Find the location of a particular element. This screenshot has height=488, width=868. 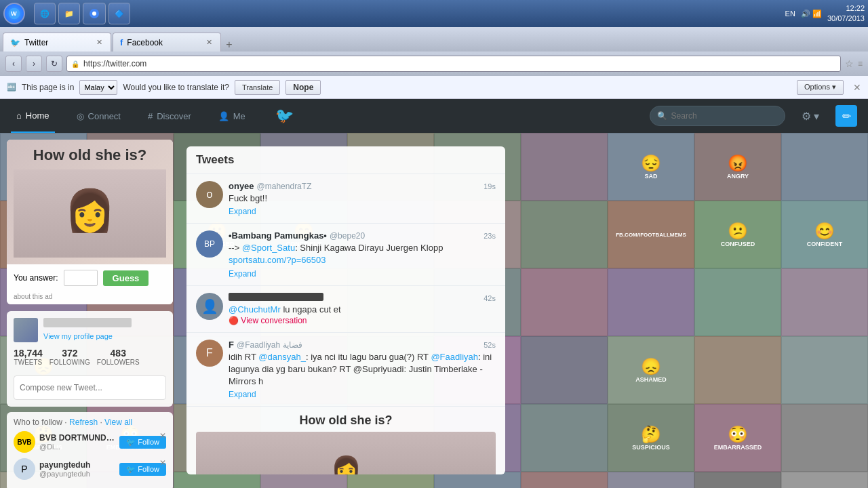

forward-button: › is located at coordinates (34, 64).